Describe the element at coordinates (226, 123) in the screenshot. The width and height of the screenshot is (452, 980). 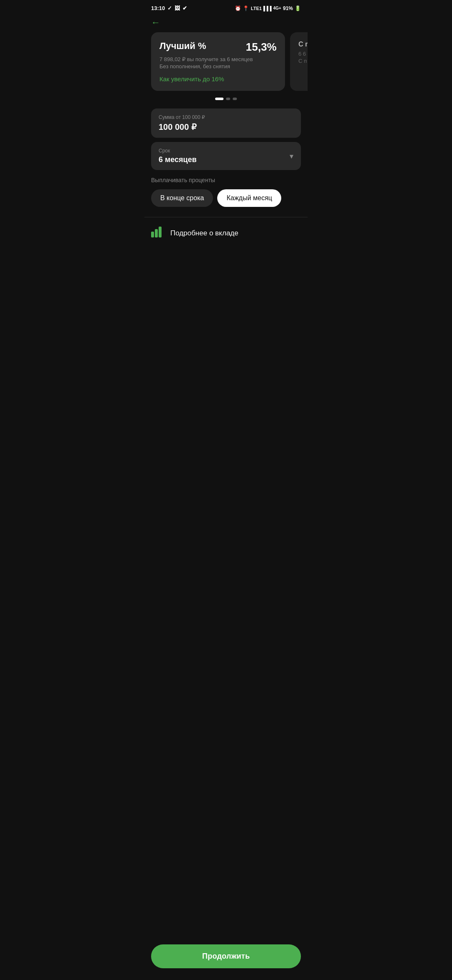
I see `amount-field: Сумма от 100 000 ₽ 100 000 ₽` at that location.